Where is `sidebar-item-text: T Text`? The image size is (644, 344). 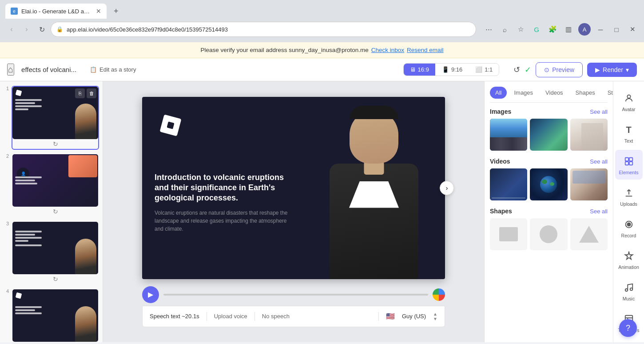 sidebar-item-text: T Text is located at coordinates (629, 133).